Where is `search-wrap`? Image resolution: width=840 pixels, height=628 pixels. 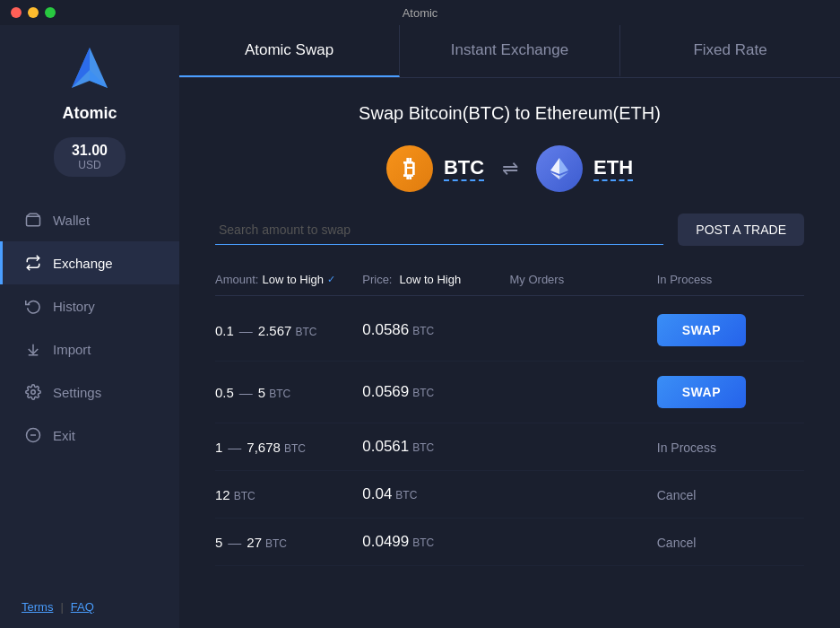
search-wrap is located at coordinates (439, 230).